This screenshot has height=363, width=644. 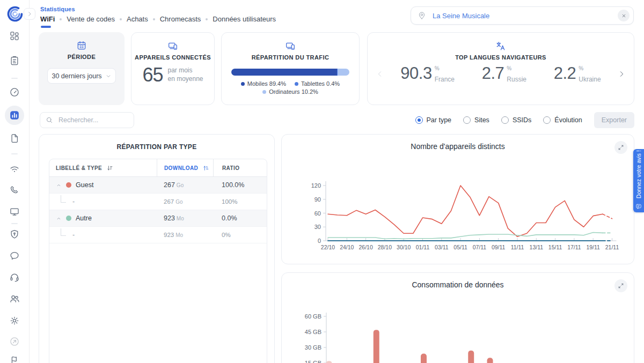 I want to click on radio-ssids: SSIDs, so click(x=516, y=120).